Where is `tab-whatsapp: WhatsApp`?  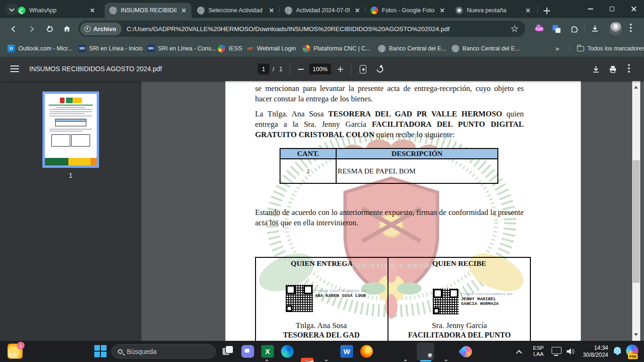
tab-whatsapp: WhatsApp is located at coordinates (58, 10).